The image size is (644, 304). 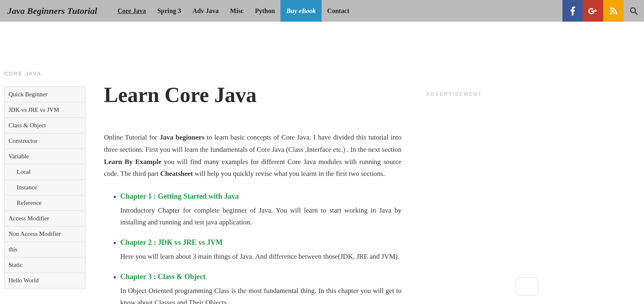 I want to click on sidebar-item: Quick Beginner, so click(x=45, y=95).